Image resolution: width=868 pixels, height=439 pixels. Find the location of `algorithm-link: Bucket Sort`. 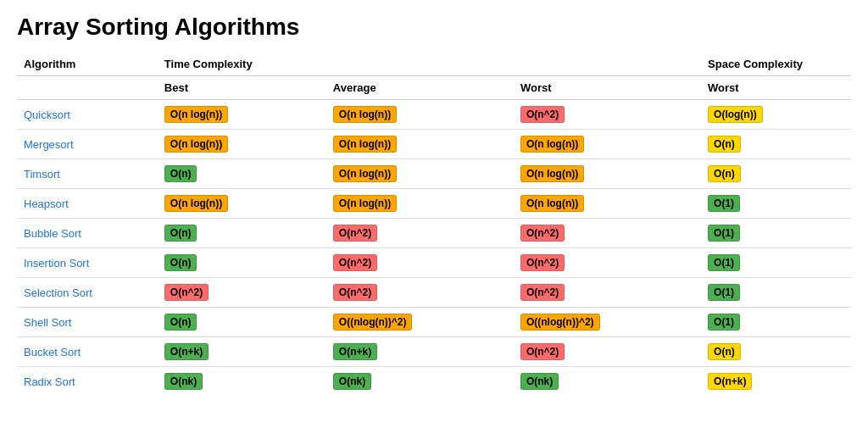

algorithm-link: Bucket Sort is located at coordinates (53, 353).